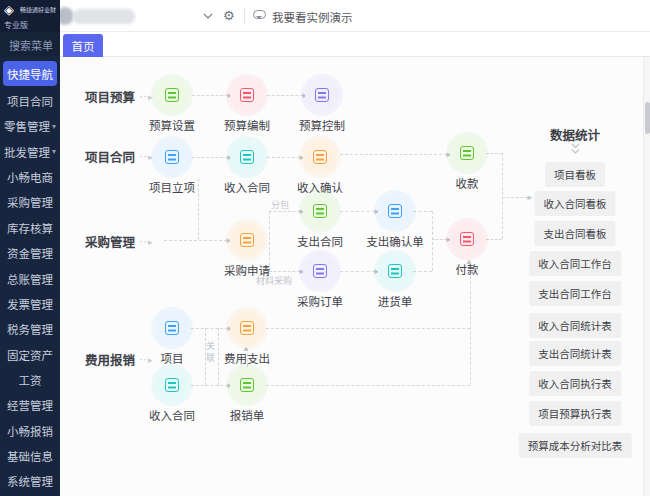 The height and width of the screenshot is (496, 650). What do you see at coordinates (260, 14) in the screenshot?
I see `demo-bubble-icon` at bounding box center [260, 14].